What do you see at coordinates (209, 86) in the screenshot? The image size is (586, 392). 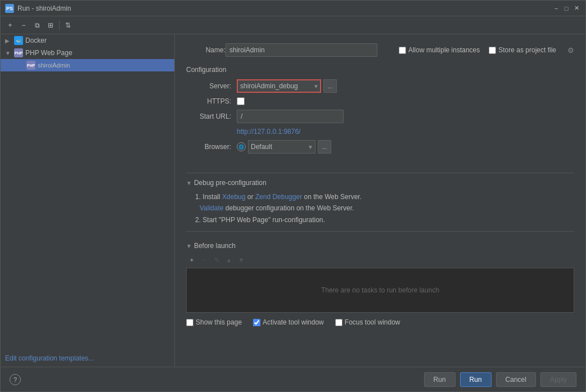 I see `server-label: Server:` at bounding box center [209, 86].